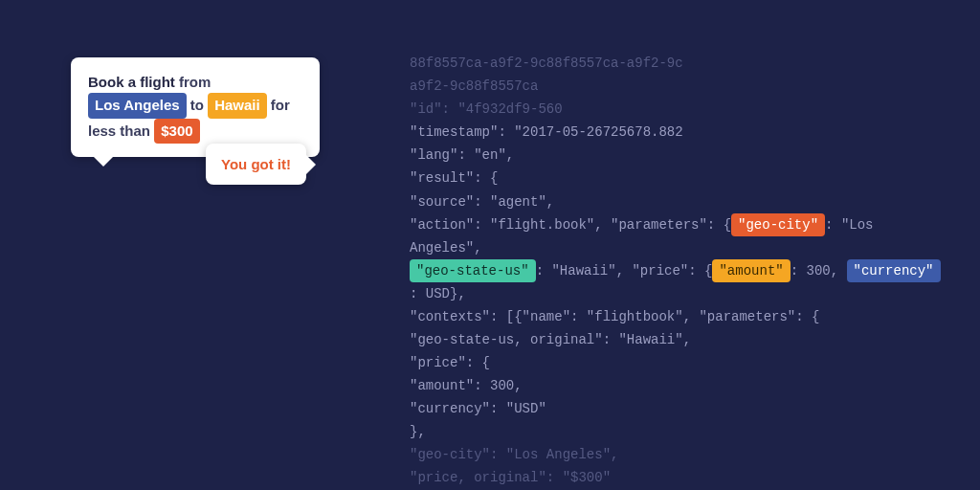 The width and height of the screenshot is (980, 490). I want to click on agent-message-bubble: You got it!, so click(256, 165).